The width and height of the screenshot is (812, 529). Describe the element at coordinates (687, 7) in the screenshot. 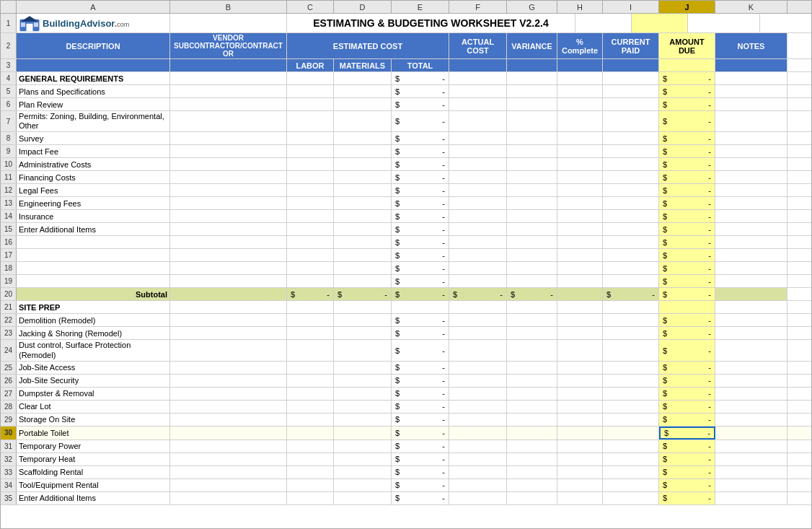

I see `col-header-j: J` at that location.